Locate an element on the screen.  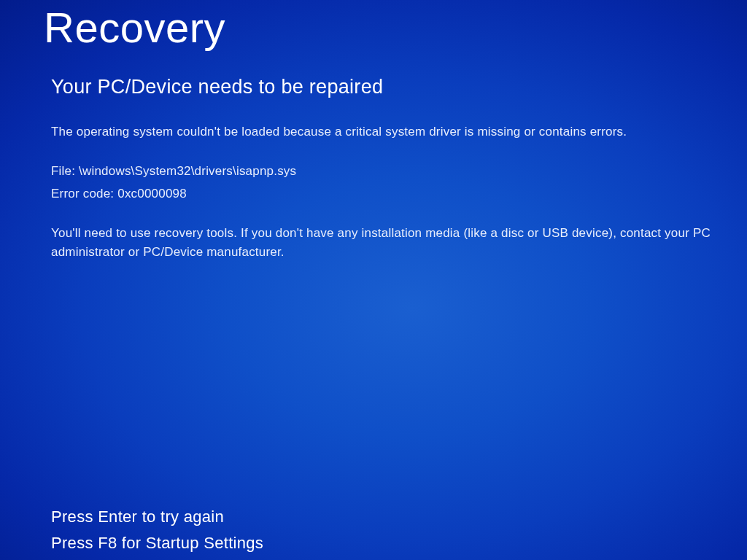
file-label: File: is located at coordinates (63, 171).